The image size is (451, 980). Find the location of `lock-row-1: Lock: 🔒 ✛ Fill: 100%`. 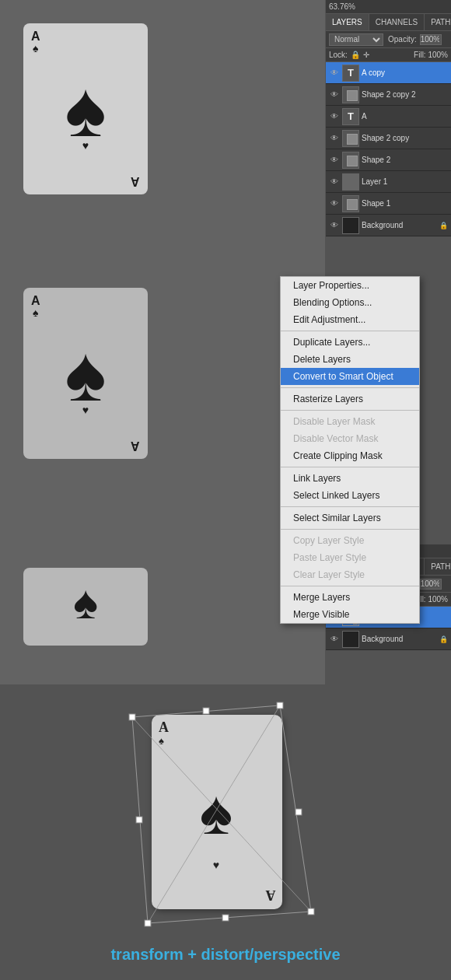

lock-row-1: Lock: 🔒 ✛ Fill: 100% is located at coordinates (389, 55).